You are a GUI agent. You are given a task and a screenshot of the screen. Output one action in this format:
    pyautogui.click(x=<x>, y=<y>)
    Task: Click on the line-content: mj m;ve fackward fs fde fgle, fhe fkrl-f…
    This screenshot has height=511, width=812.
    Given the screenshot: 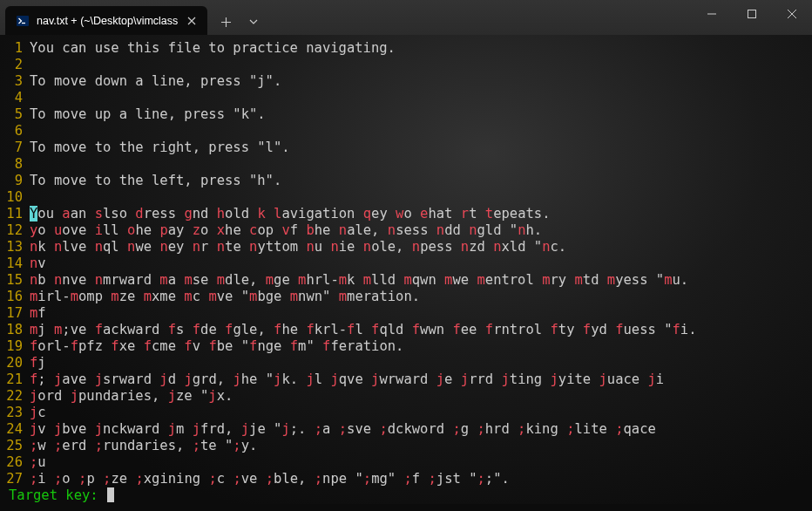 What is the action you would take?
    pyautogui.click(x=363, y=330)
    